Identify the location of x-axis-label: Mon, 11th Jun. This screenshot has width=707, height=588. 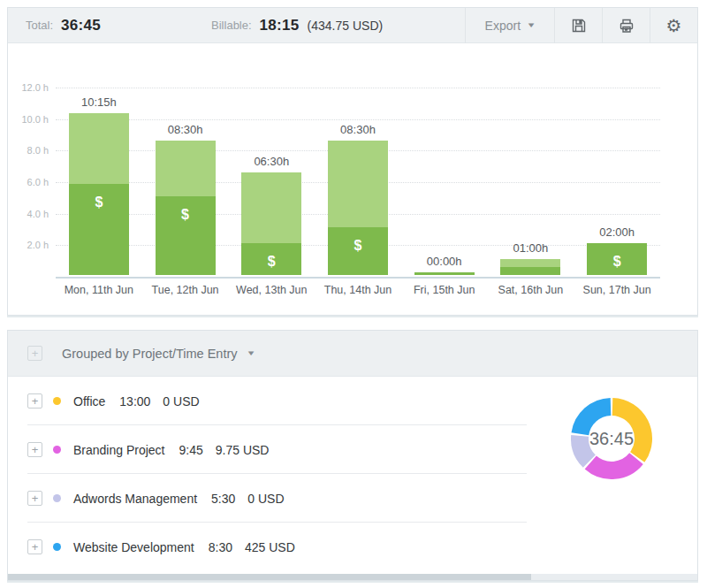
(99, 290).